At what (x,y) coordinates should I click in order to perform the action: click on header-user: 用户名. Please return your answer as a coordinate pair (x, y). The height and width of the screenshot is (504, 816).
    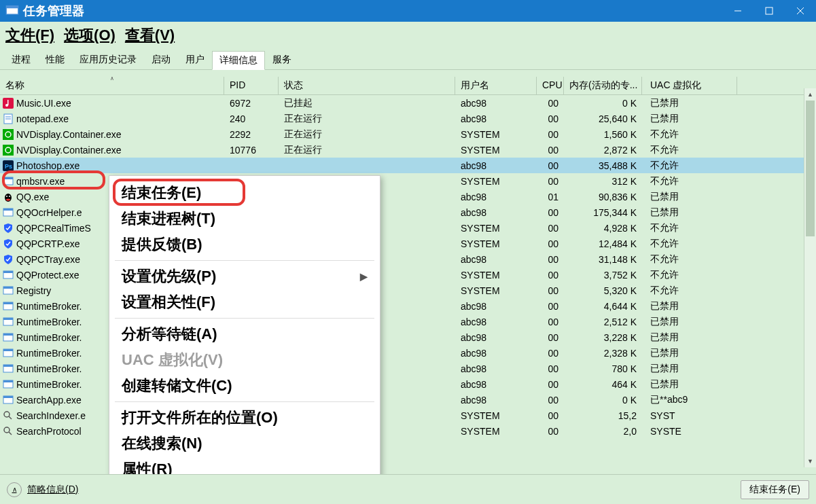
    Looking at the image, I should click on (496, 86).